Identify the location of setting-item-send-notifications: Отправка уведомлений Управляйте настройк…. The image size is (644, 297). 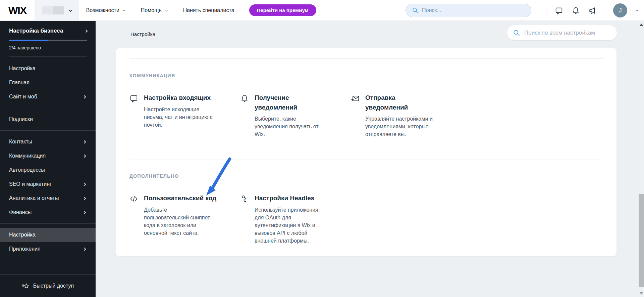
(406, 120).